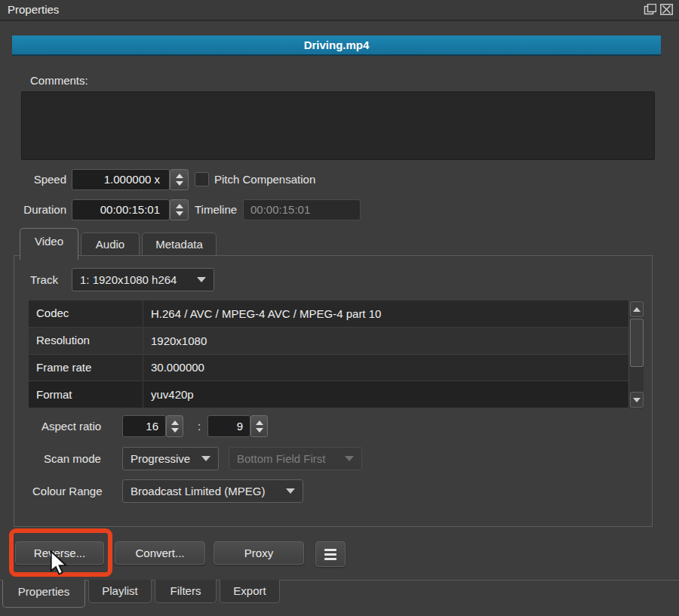  I want to click on duration-input: 00:00:15:01, so click(121, 210).